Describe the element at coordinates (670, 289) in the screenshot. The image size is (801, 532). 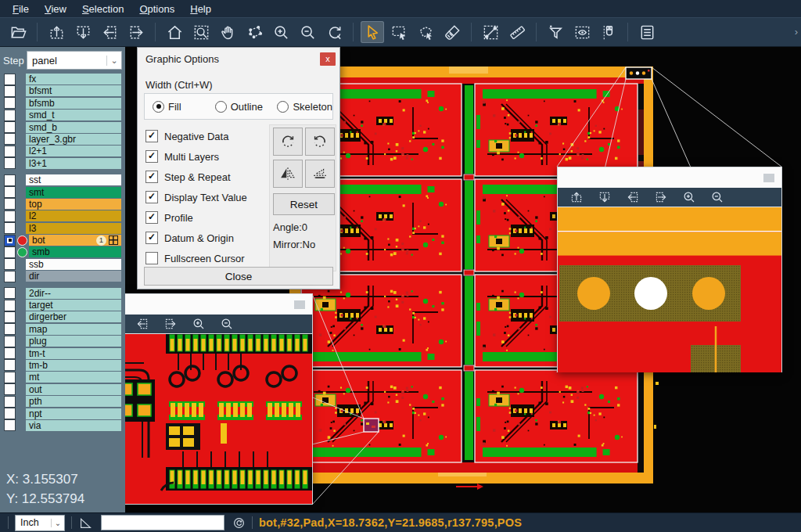
I see `zoom-view-pads` at that location.